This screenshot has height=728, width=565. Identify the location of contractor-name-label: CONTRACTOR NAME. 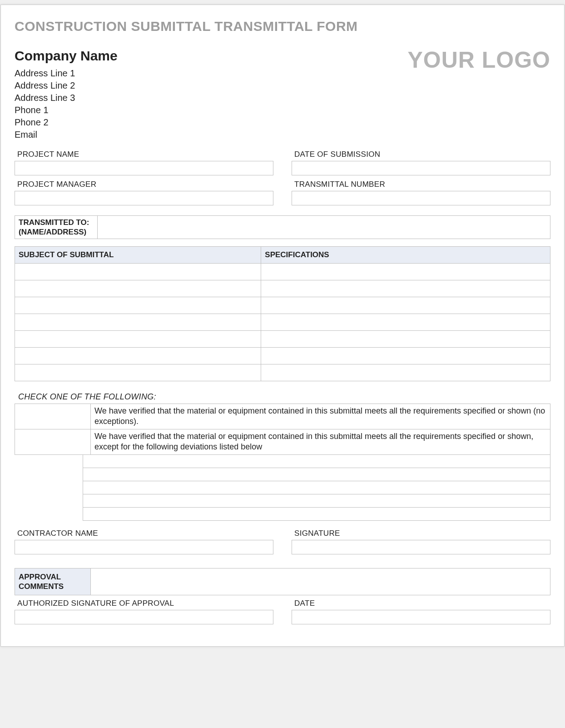
(144, 534).